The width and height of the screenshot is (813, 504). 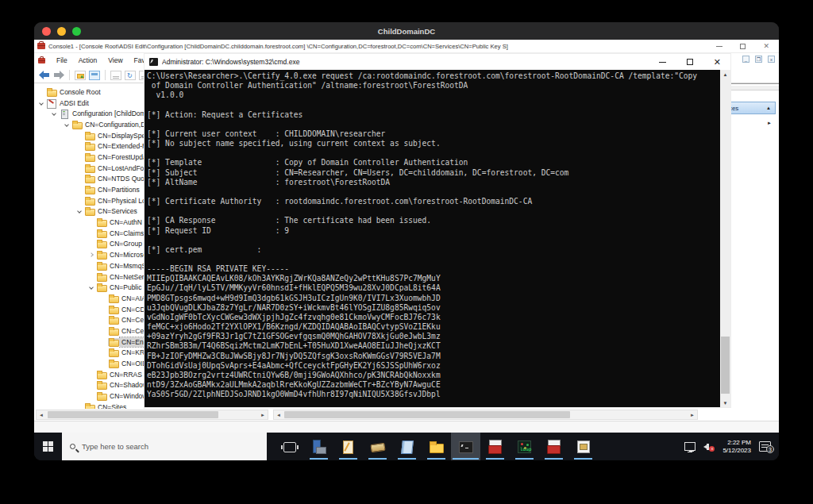 I want to click on tree-item: CN=Configuration,DC=forestroot,DC=com, so click(x=89, y=125).